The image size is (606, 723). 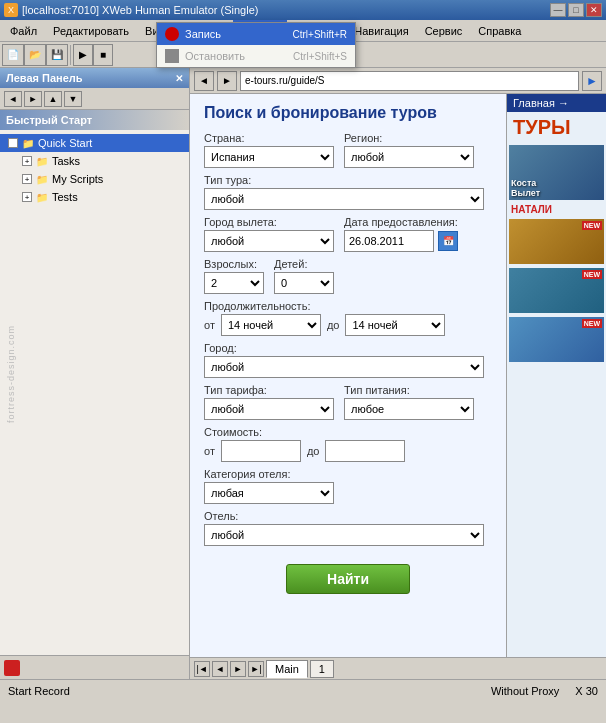 I want to click on expand-myscripts: +, so click(x=27, y=179).